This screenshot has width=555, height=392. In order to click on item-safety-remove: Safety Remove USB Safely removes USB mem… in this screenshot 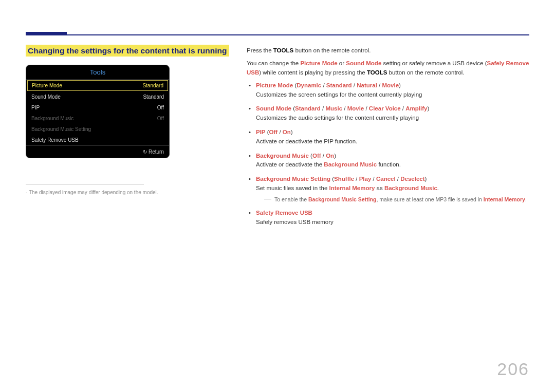, I will do `click(388, 218)`.